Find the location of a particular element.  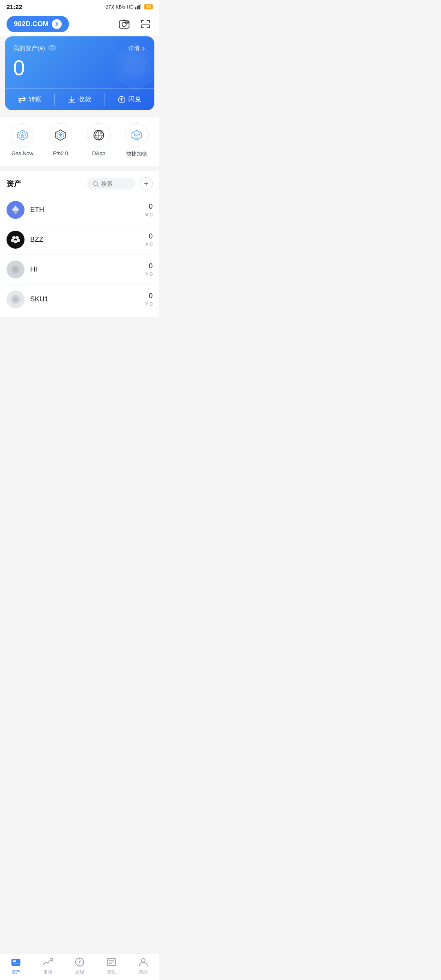

eth-cny: ¥ 0 is located at coordinates (149, 215).